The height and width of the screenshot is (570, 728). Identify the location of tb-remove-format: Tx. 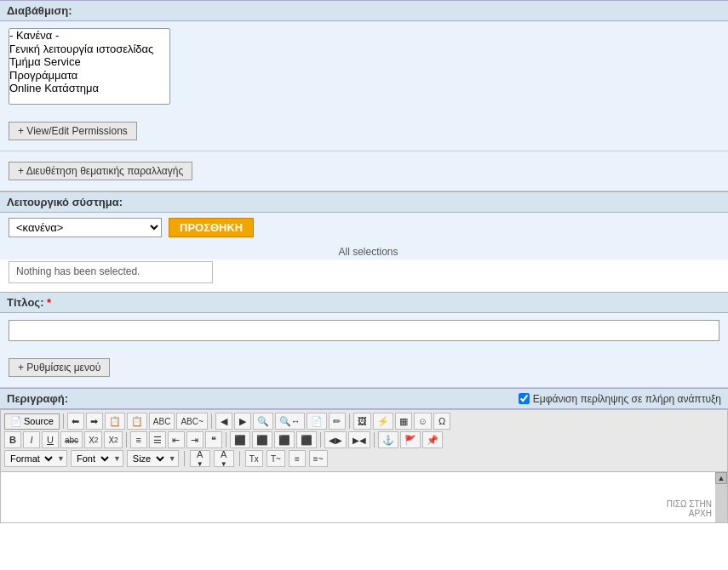
(254, 459).